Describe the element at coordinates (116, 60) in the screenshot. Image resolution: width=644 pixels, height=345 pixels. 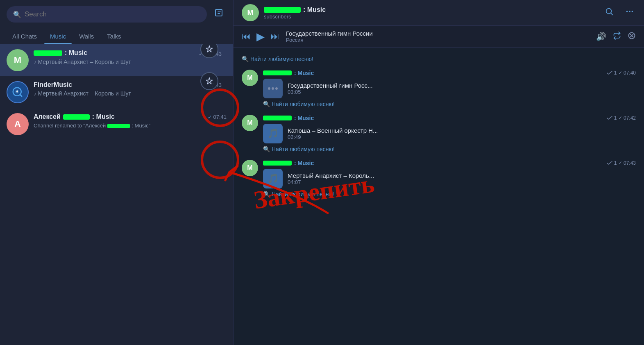
I see `chat-item-music-m: M : Music ✓✓ 07:43 ♪ Мертвый Анархист – …` at that location.